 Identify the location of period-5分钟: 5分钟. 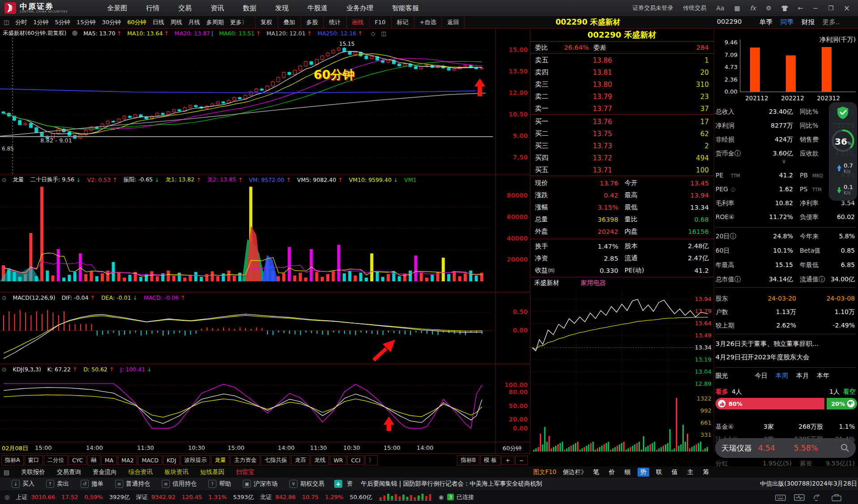
(63, 22).